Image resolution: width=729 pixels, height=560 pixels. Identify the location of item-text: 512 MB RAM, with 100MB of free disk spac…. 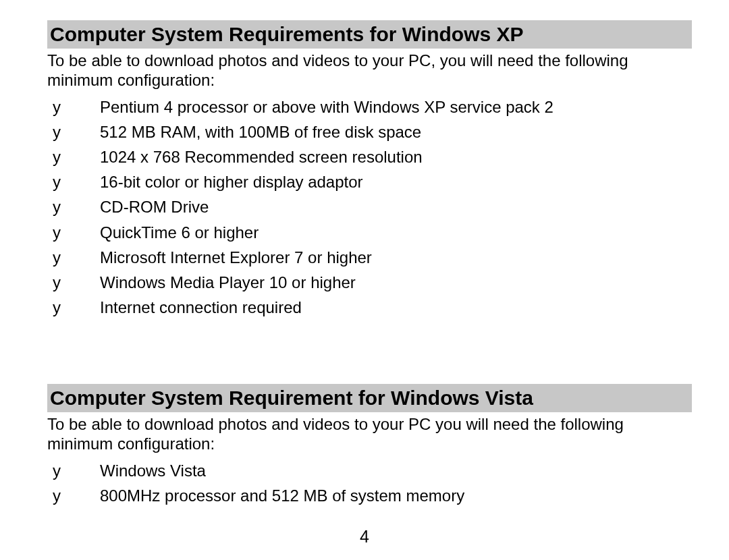
(396, 132).